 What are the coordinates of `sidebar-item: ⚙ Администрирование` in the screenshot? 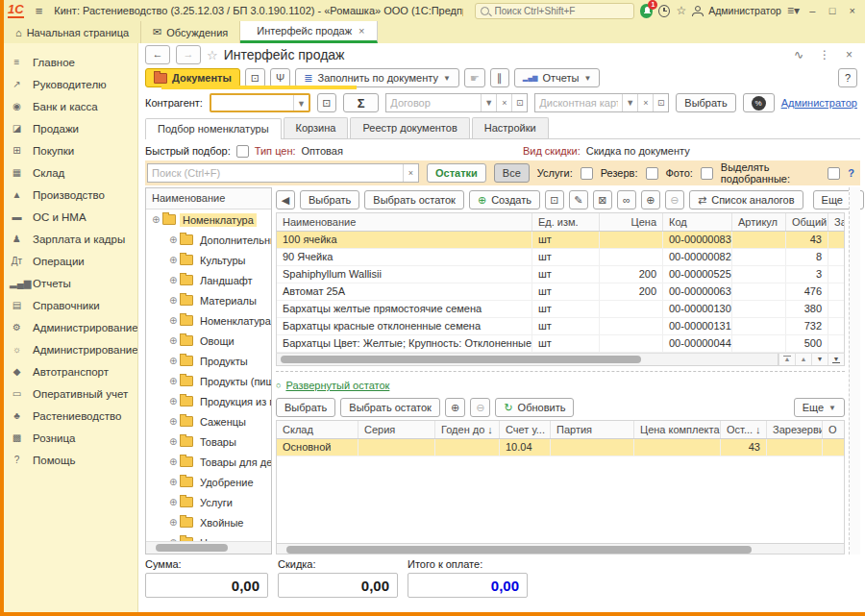 It's located at (73, 327).